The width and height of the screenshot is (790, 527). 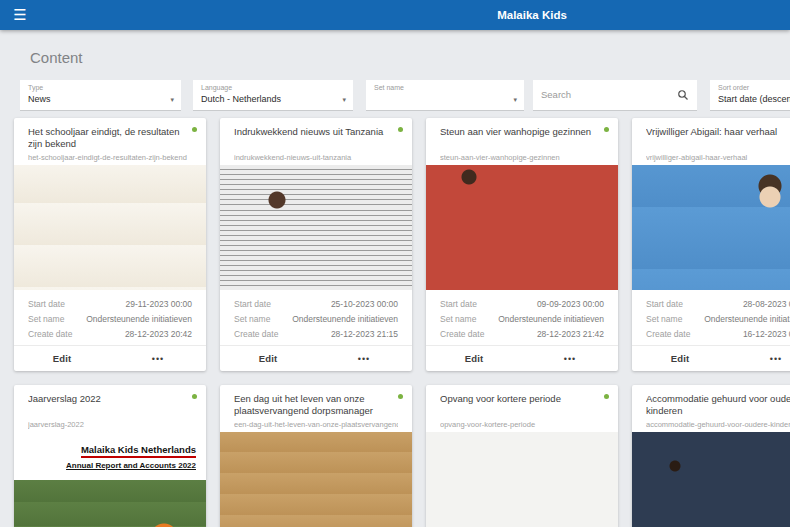 What do you see at coordinates (445, 96) in the screenshot?
I see `set-name-select: Set name ▾` at bounding box center [445, 96].